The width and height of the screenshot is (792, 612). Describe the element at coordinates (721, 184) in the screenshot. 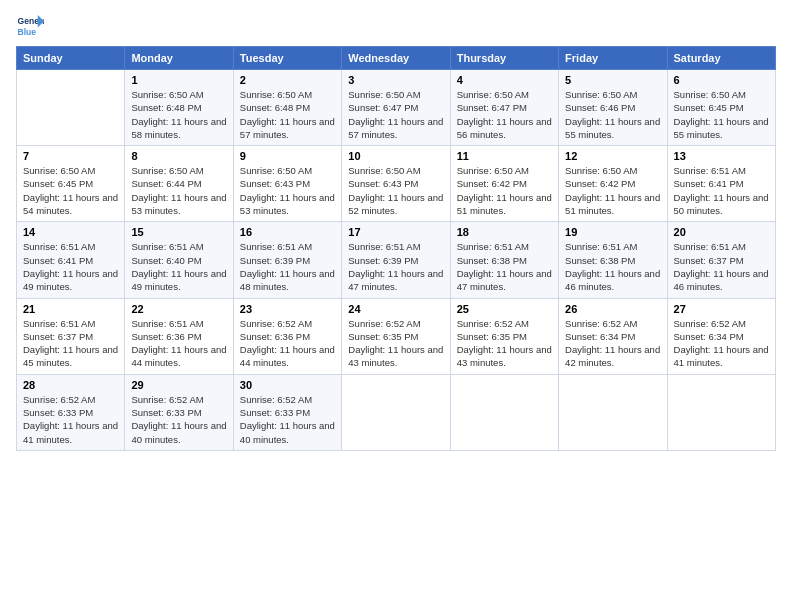

I see `calendar-cell: 13Sunrise: 6:51 AMSunset: 6:41 PMDayligh…` at that location.